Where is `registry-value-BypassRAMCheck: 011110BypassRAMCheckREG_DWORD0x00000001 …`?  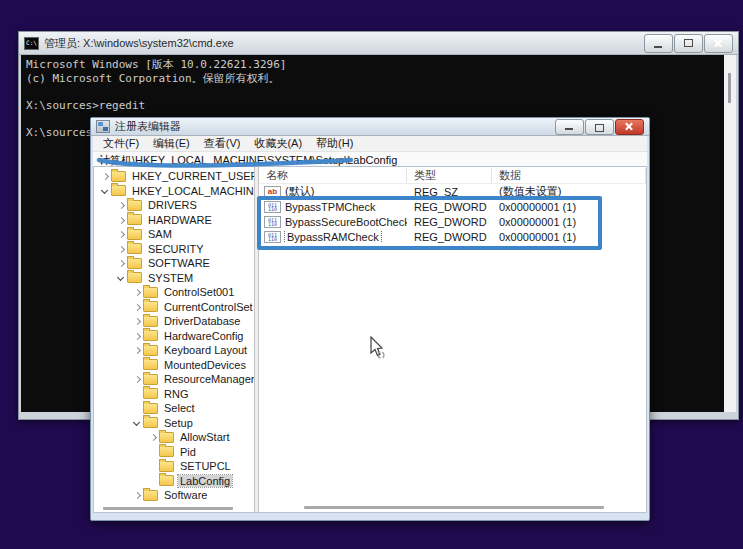
registry-value-BypassRAMCheck: 011110BypassRAMCheckREG_DWORD0x00000001 … is located at coordinates (452, 236).